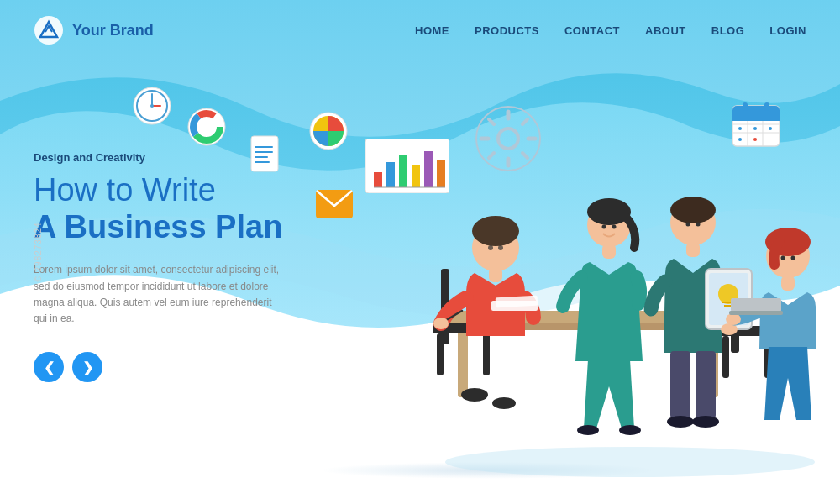 This screenshot has width=840, height=504. What do you see at coordinates (788, 30) in the screenshot?
I see `nav-login: LOGIN` at bounding box center [788, 30].